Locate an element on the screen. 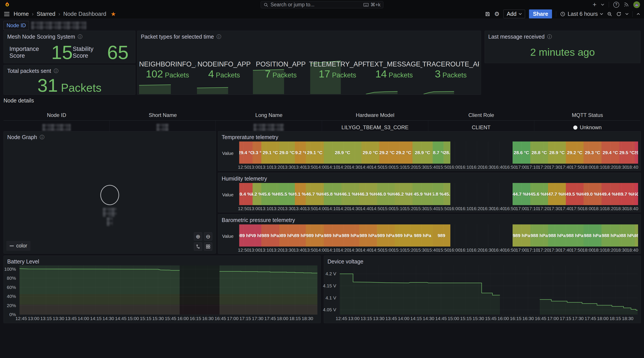  panel-device-voltage: Device voltage 4.05 V4.1 V4.15 V4.2 V 12… is located at coordinates (482, 289).